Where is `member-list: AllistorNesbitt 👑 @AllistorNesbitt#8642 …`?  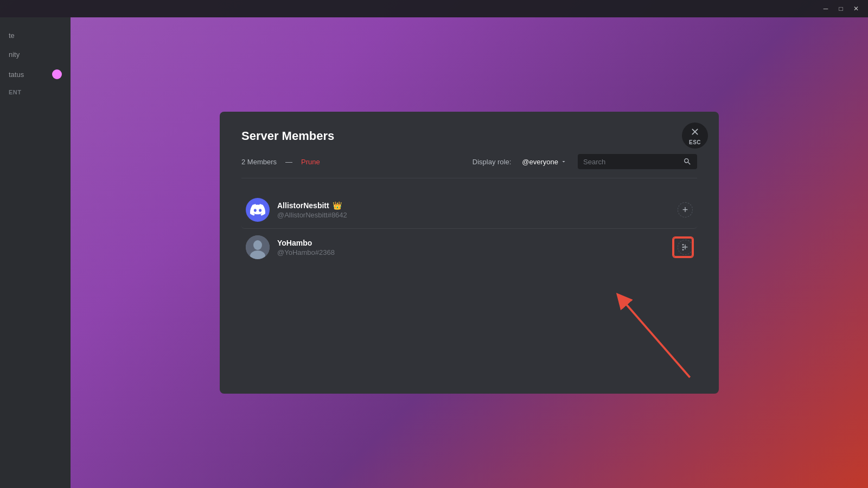
member-list: AllistorNesbitt 👑 @AllistorNesbitt#8642 … is located at coordinates (469, 229).